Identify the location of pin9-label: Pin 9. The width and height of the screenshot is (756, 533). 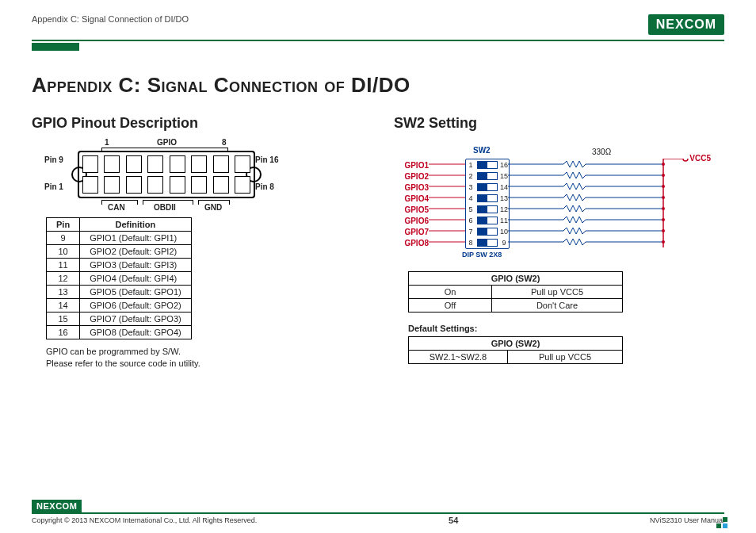
(54, 160).